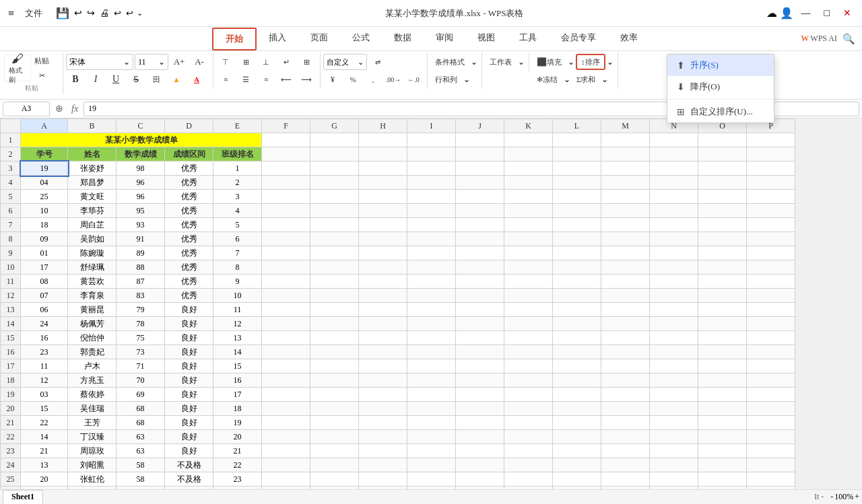 The image size is (862, 504). Describe the element at coordinates (189, 451) in the screenshot. I see `cell-r23-c3: 良好` at that location.